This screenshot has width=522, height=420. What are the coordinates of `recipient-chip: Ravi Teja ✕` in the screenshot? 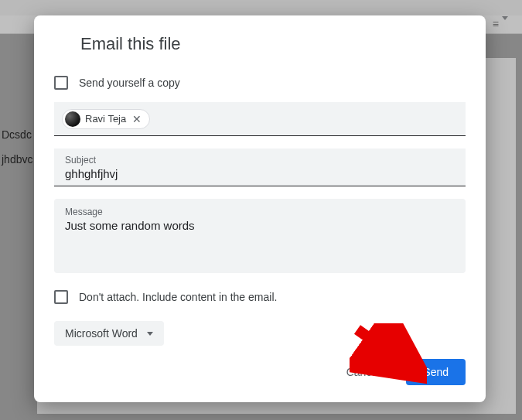 It's located at (106, 119).